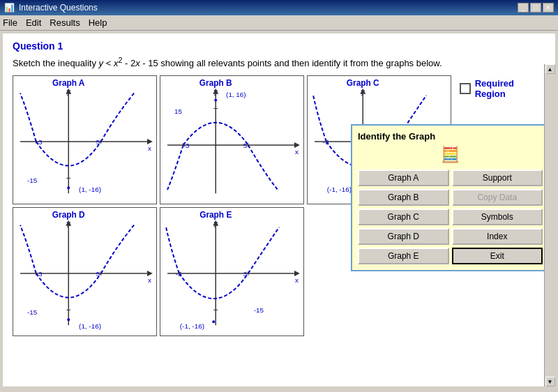 This screenshot has width=558, height=392. I want to click on question-text: Sketch the inequality y < x2 - 2x - 15 s…, so click(279, 62).